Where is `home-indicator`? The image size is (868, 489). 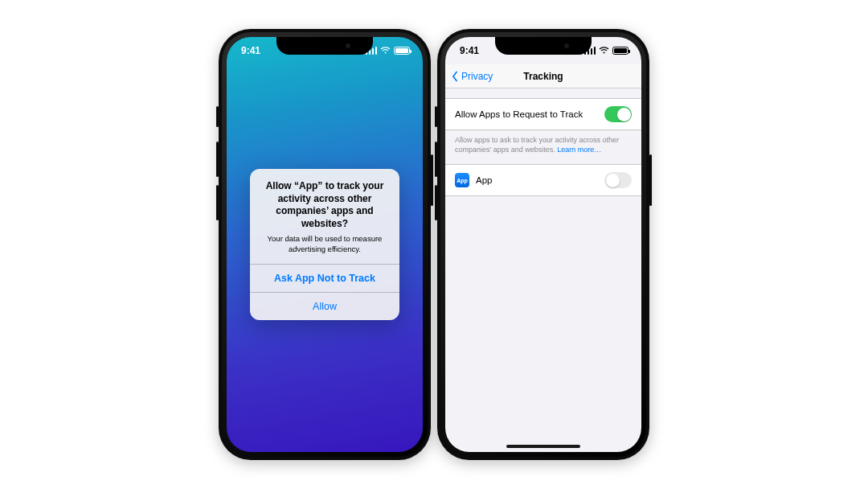
home-indicator is located at coordinates (543, 446).